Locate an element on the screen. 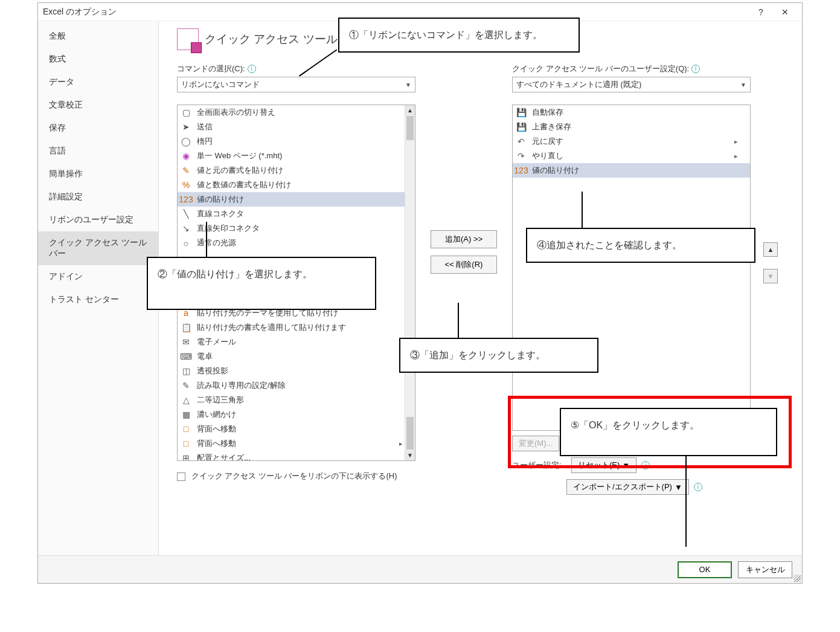 The image size is (840, 632). list-item: ◫透視投影 is located at coordinates (296, 371).